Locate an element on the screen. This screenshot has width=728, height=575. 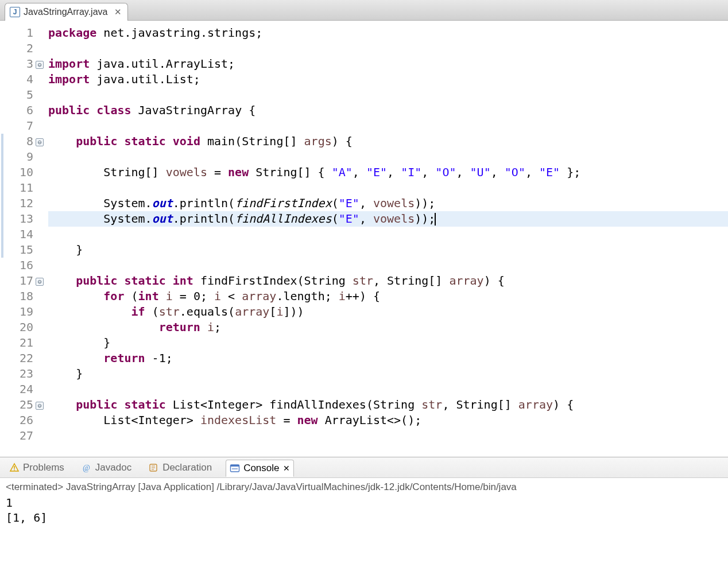
console-line: [1, 3] is located at coordinates (364, 518).